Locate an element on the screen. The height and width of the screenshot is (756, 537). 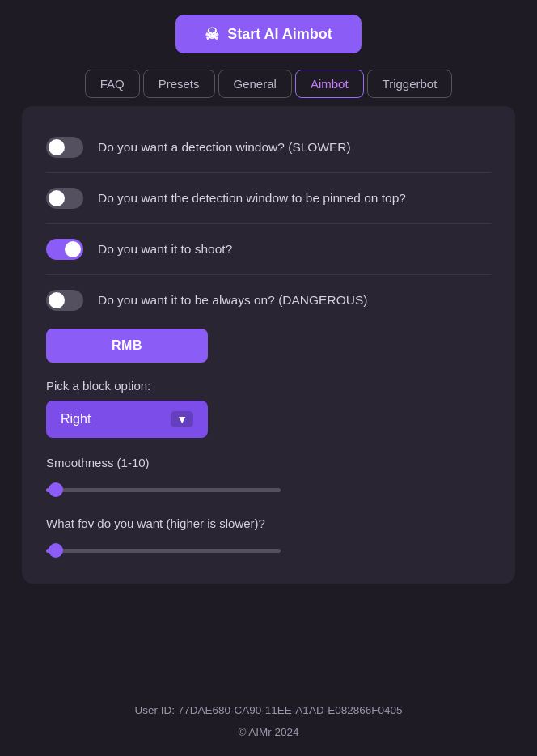
block-option-select: Right ▼ is located at coordinates (127, 419).